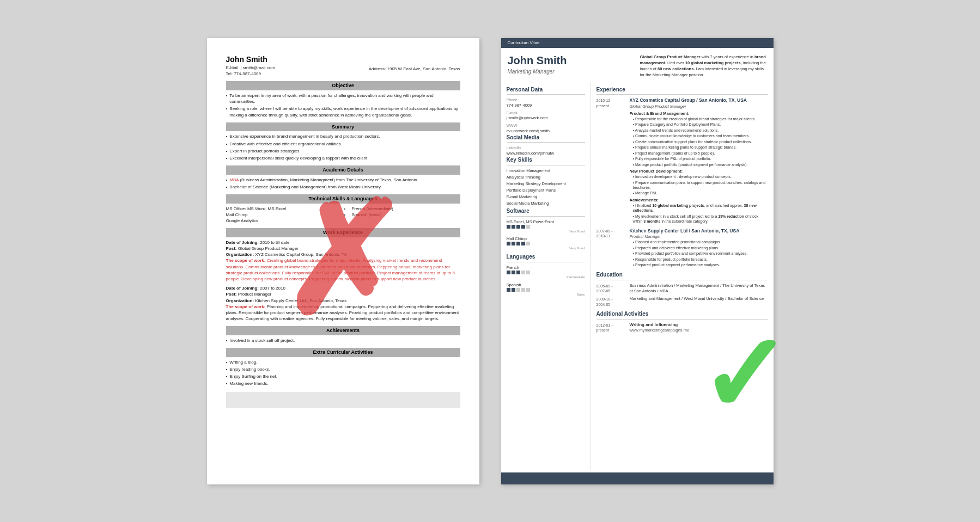  Describe the element at coordinates (546, 181) in the screenshot. I see `key-skills-section: Key Skills Innovation Management Analyti…` at that location.